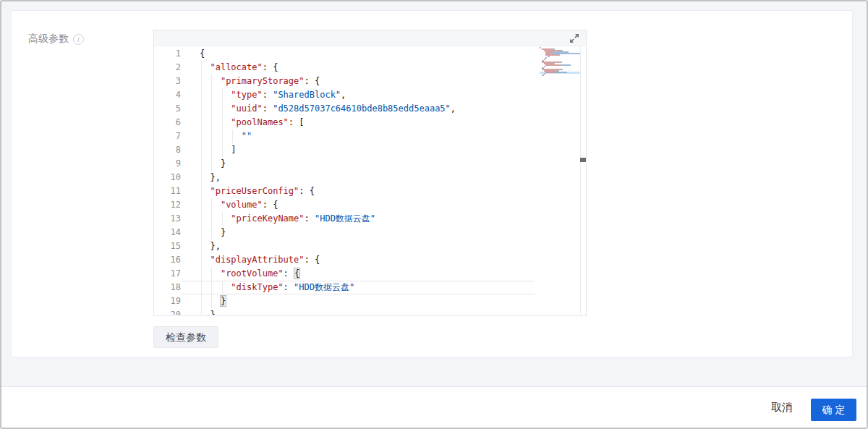 Image resolution: width=868 pixels, height=429 pixels. I want to click on token: ], so click(233, 150).